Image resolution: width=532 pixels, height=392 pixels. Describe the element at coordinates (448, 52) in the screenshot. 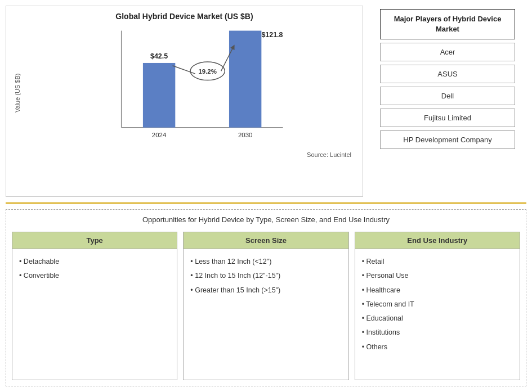

I see `player-acer: Acer` at that location.